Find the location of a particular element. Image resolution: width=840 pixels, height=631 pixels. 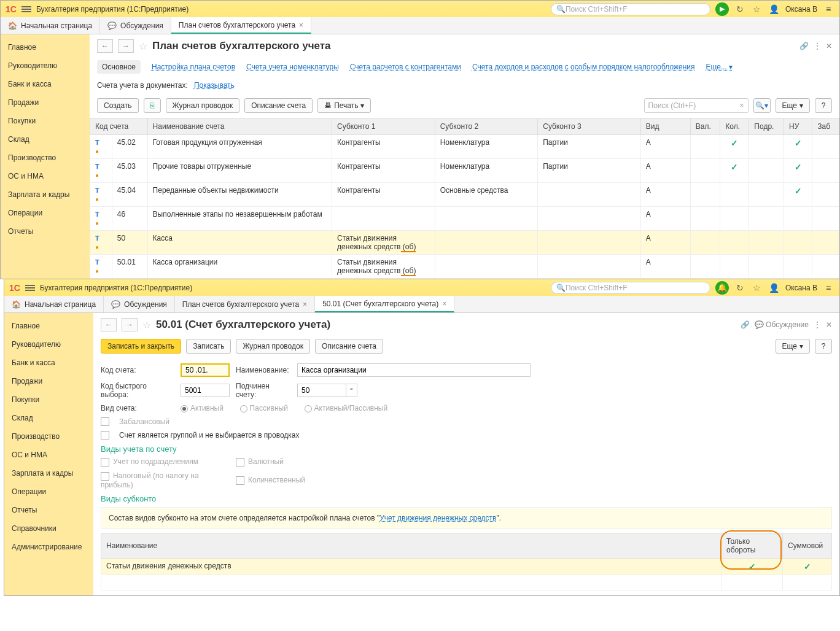

col-vid: Вид is located at coordinates (666, 126).